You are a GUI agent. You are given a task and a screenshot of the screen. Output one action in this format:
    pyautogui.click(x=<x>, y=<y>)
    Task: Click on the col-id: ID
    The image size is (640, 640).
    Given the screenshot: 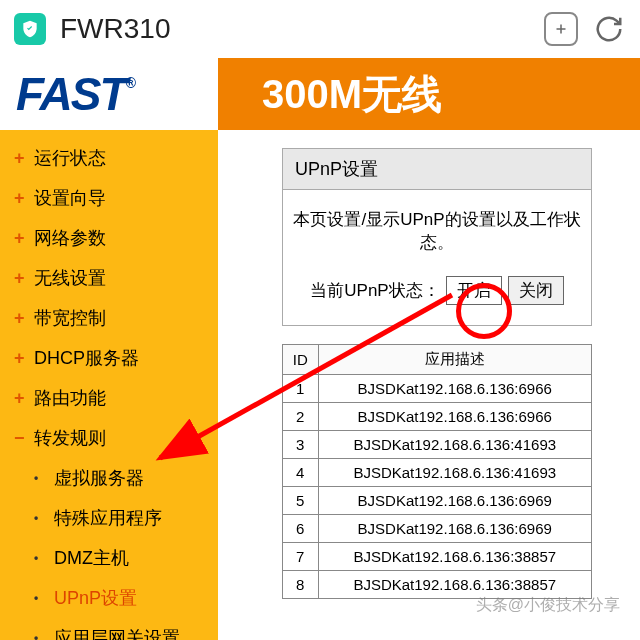 What is the action you would take?
    pyautogui.click(x=301, y=360)
    